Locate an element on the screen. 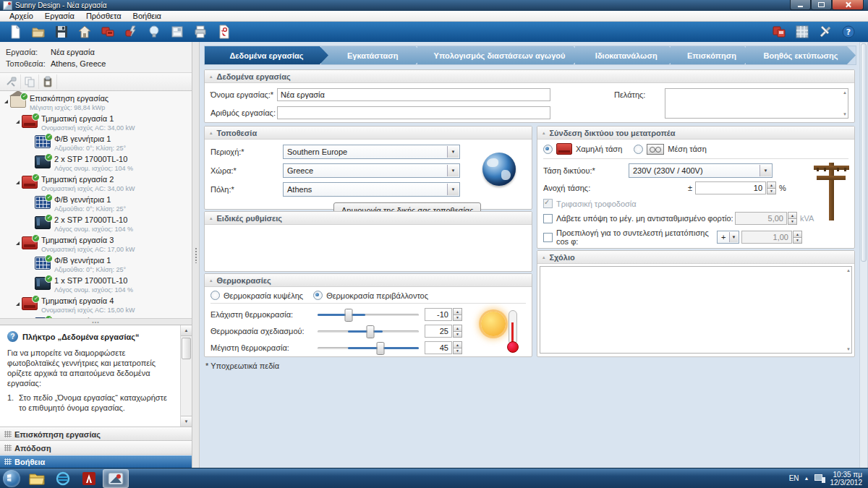 Image resolution: width=868 pixels, height=488 pixels. wizard-step-print-assistant: Βοηθός εκτύπωσης is located at coordinates (801, 55).